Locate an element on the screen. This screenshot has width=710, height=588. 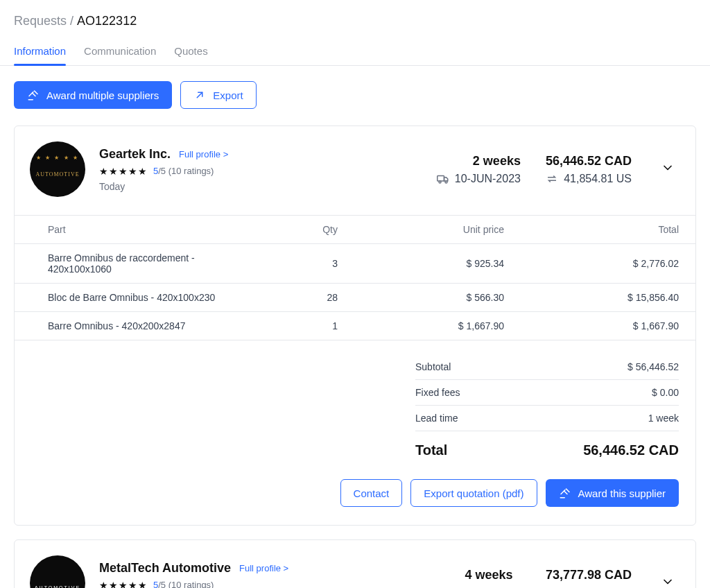
award-multiple-button: Award multiple suppliers is located at coordinates (93, 95).